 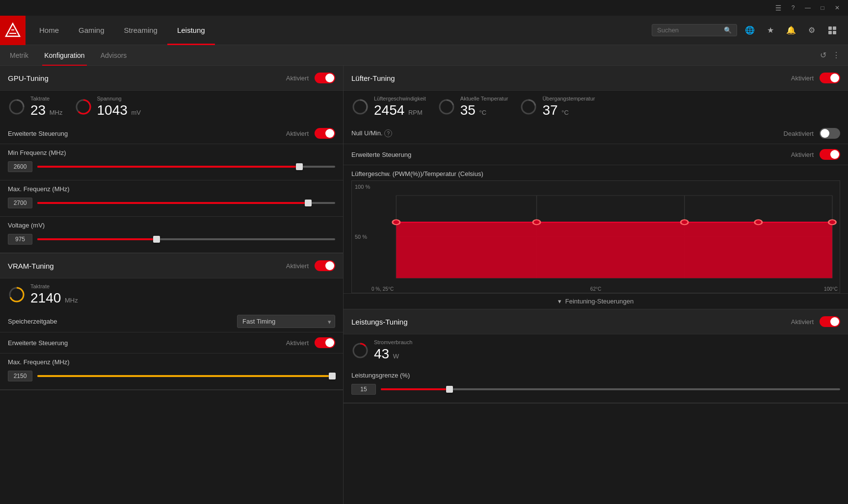 I want to click on gpu-min-freq-thumb, so click(x=299, y=167).